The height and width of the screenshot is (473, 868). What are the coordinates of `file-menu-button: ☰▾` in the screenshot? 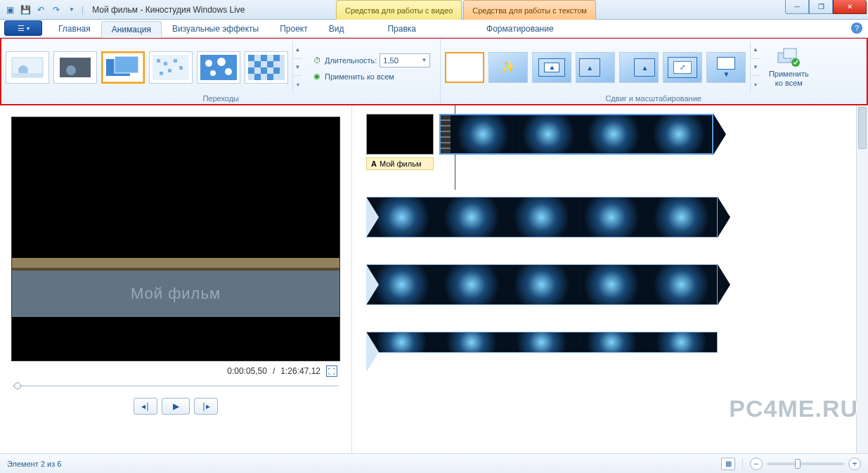 It's located at (23, 28).